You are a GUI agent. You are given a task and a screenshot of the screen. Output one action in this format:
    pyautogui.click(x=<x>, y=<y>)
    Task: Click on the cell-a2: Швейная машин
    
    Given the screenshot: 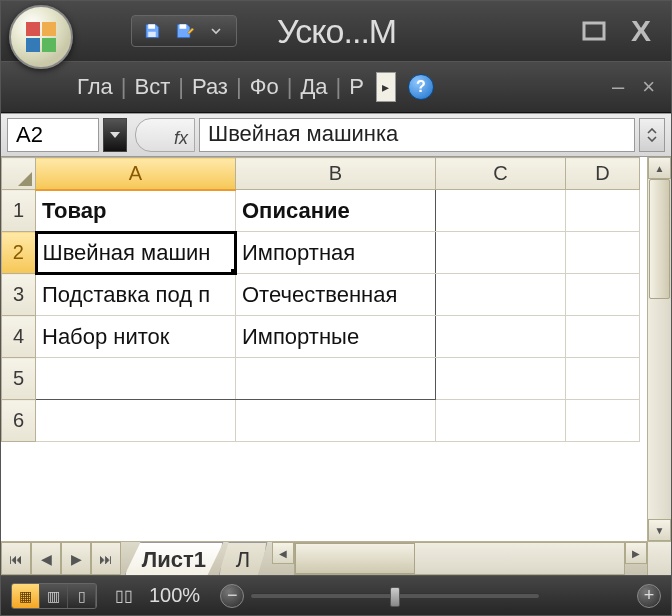 What is the action you would take?
    pyautogui.click(x=136, y=253)
    